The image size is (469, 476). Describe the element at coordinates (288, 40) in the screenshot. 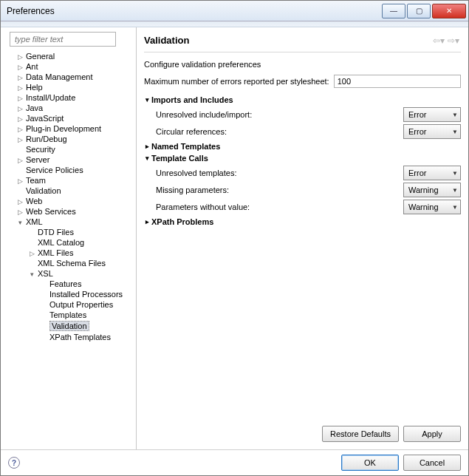

I see `page-title: Validation` at that location.